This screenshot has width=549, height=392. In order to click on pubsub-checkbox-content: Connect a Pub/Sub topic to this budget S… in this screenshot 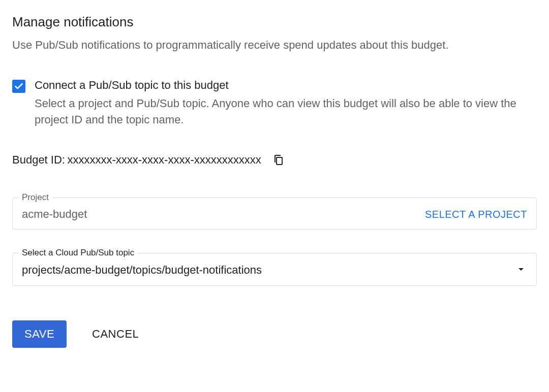, I will do `click(286, 103)`.